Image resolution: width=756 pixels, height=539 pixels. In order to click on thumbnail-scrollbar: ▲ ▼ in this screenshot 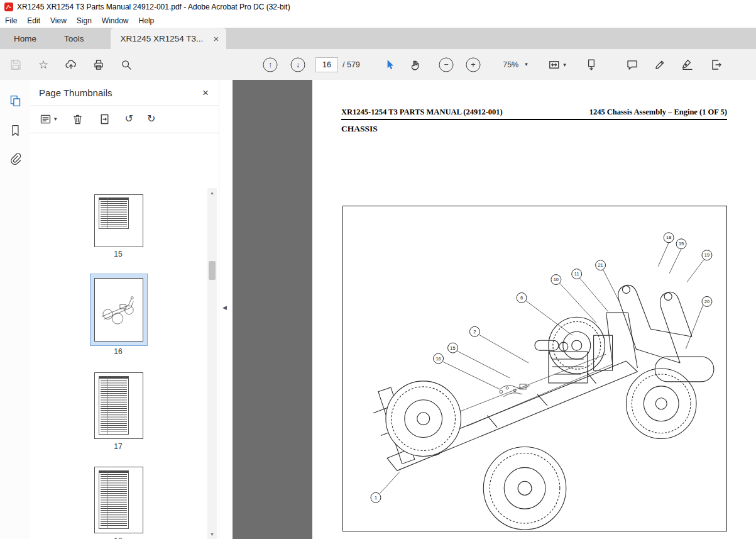, I will do `click(212, 364)`.